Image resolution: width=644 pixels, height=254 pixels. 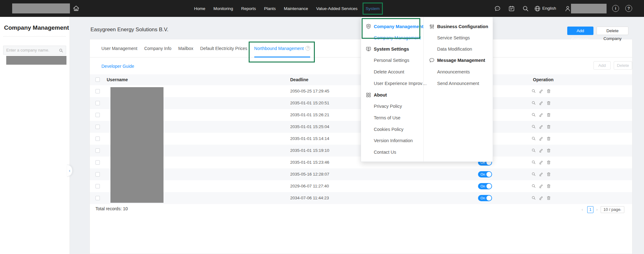 What do you see at coordinates (549, 8) in the screenshot?
I see `language-label: English` at bounding box center [549, 8].